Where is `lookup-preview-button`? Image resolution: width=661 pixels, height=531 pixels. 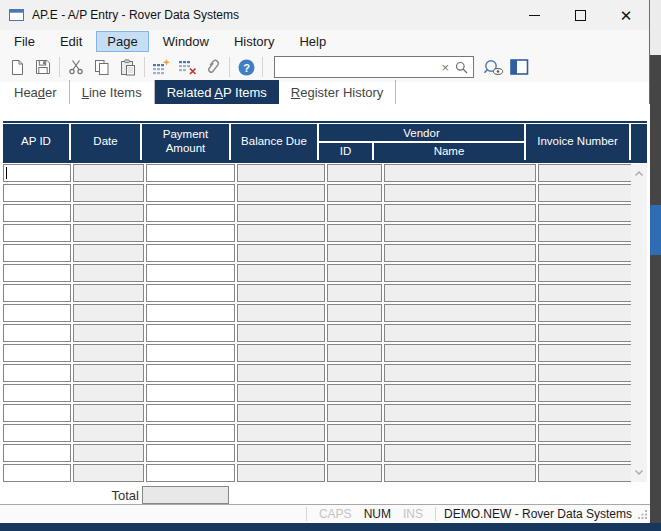 lookup-preview-button is located at coordinates (493, 67).